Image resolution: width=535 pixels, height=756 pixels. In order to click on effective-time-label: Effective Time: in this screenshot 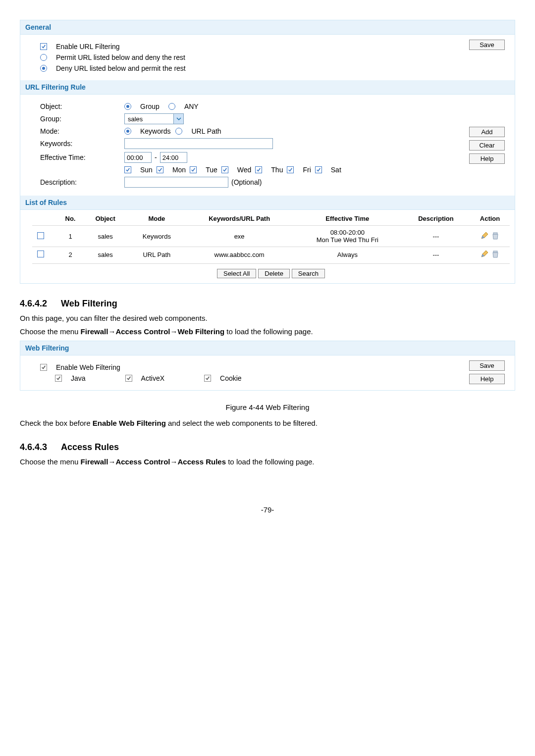, I will do `click(82, 157)`.